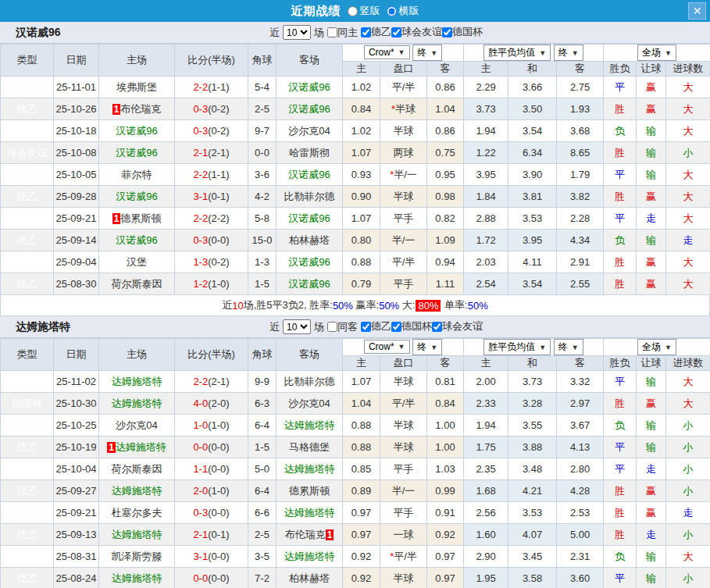 The image size is (710, 588). Describe the element at coordinates (77, 535) in the screenshot. I see `date-cell: 25-09-13` at that location.